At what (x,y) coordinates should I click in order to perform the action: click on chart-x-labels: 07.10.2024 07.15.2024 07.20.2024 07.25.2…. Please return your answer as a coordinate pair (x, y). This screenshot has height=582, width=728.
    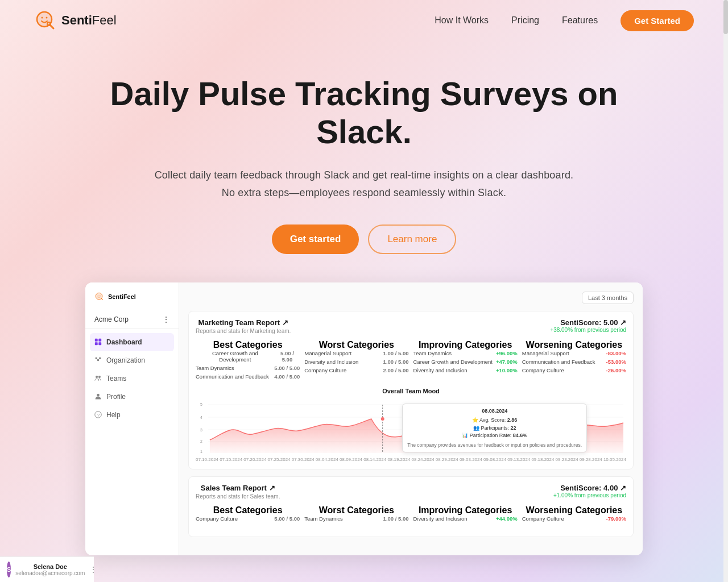
    Looking at the image, I should click on (411, 459).